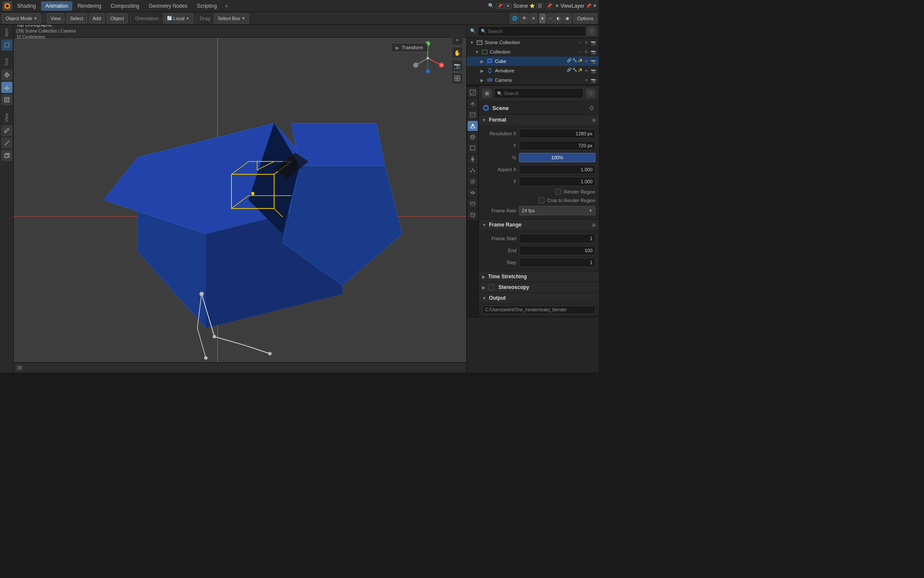 This screenshot has height=578, width=924. What do you see at coordinates (586, 80) in the screenshot?
I see `cam-eye-btn: 👁` at bounding box center [586, 80].